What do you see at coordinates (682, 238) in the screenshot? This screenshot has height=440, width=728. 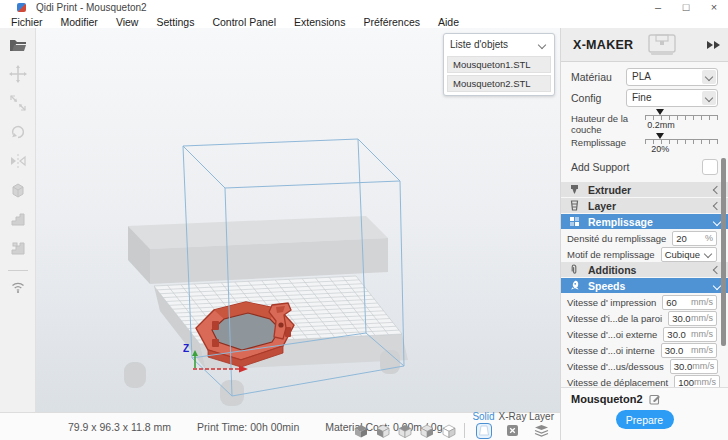 I see `infill-density-value: 20` at bounding box center [682, 238].